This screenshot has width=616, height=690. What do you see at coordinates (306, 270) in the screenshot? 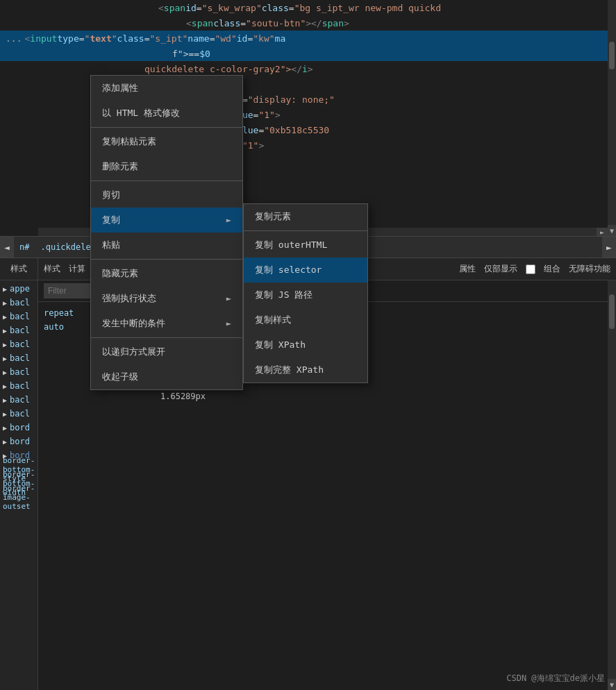
I see `sub-menu-item-copy-selector: 复制 selector` at bounding box center [306, 270].